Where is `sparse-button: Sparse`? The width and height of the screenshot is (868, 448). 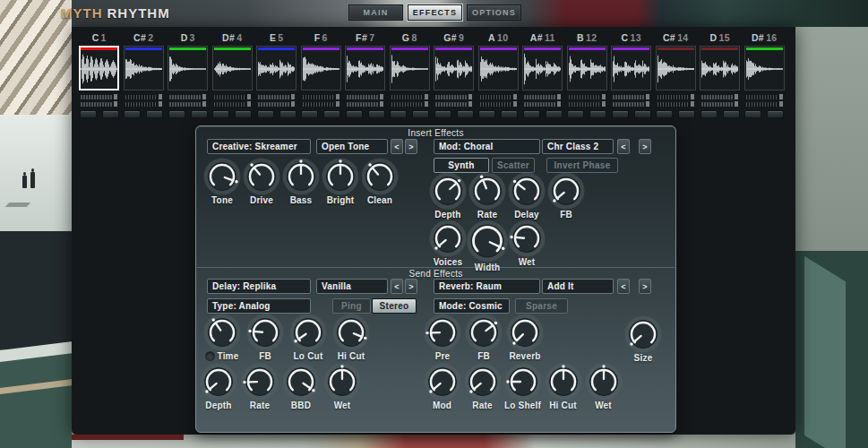
sparse-button: Sparse is located at coordinates (541, 306).